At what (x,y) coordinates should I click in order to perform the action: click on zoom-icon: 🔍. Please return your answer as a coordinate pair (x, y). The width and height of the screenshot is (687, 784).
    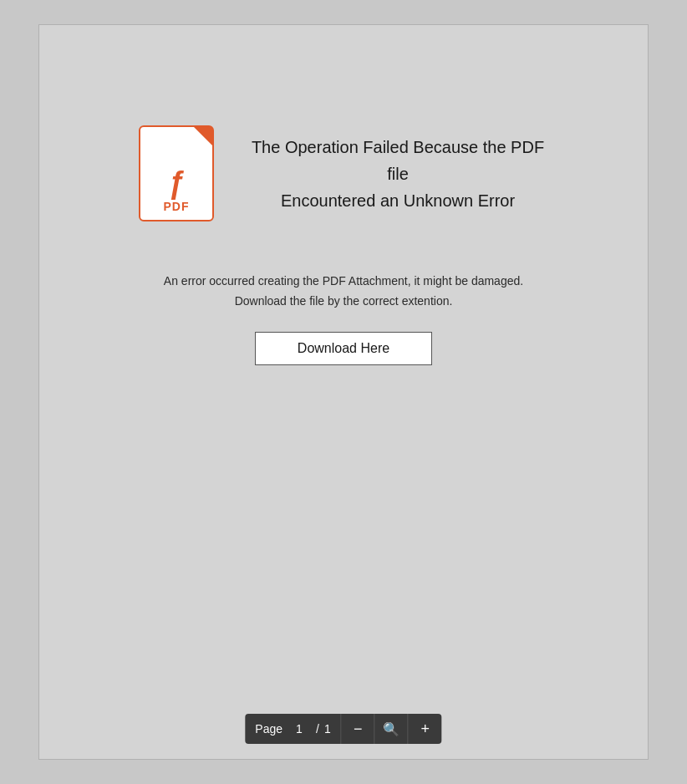
    Looking at the image, I should click on (391, 729).